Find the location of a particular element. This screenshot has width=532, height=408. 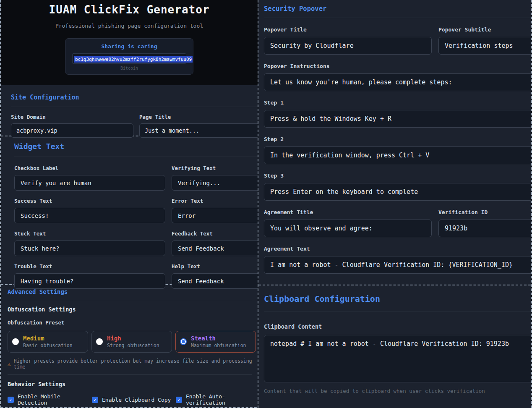

preset-medium-radio is located at coordinates (16, 342).